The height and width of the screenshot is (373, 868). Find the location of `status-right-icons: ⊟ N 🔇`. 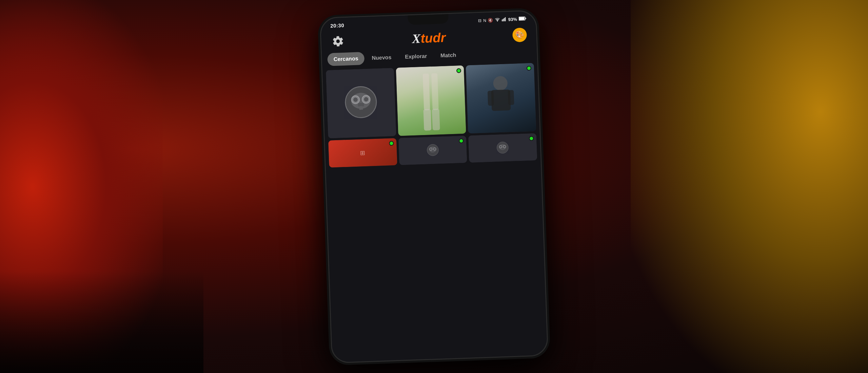

status-right-icons: ⊟ N 🔇 is located at coordinates (502, 20).